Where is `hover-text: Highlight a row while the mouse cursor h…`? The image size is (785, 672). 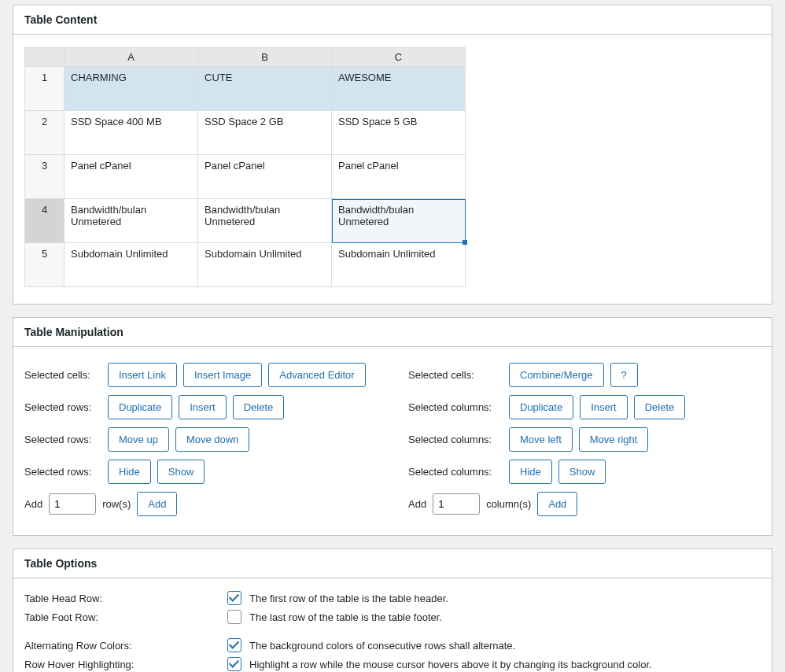
hover-text: Highlight a row while the mouse cursor h… is located at coordinates (451, 664).